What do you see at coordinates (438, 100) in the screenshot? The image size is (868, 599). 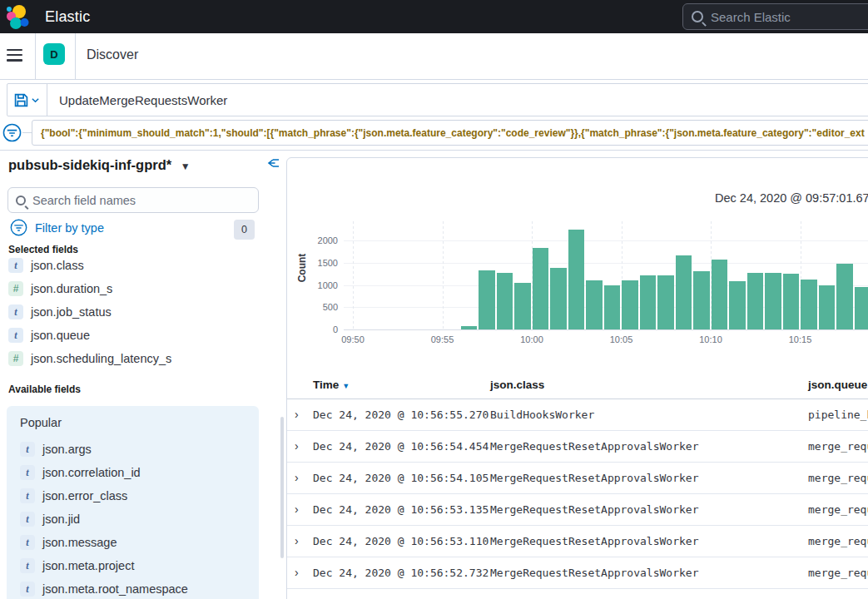 I see `query-bar` at bounding box center [438, 100].